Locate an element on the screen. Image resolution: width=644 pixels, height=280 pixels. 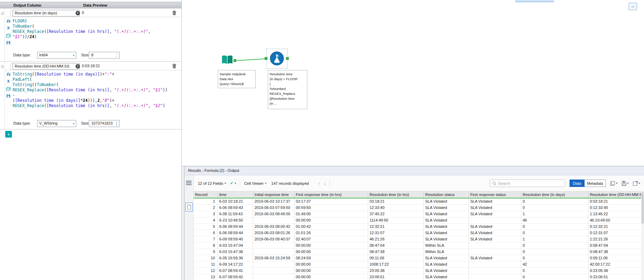
cell: 2019-06-03 08:49:00 is located at coordinates (274, 214).